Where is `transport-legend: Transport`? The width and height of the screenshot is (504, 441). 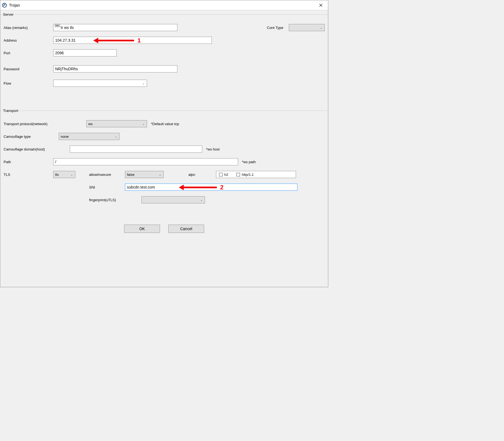
transport-legend: Transport is located at coordinates (11, 111).